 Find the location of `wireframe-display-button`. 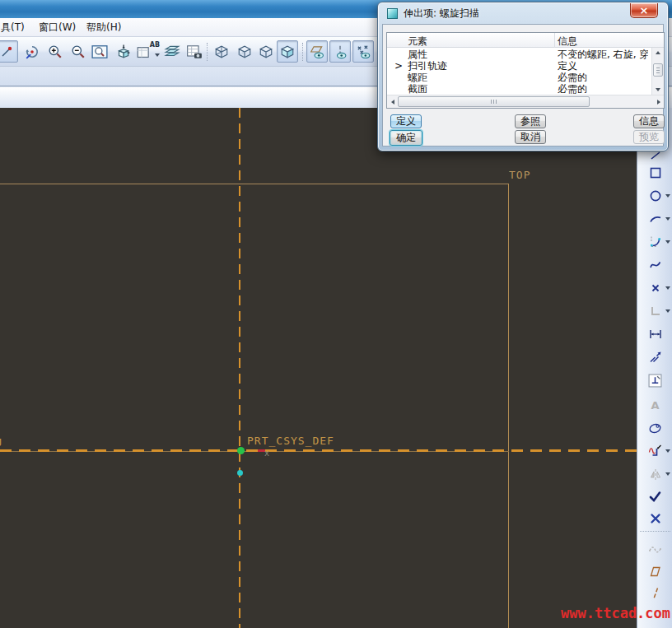

wireframe-display-button is located at coordinates (222, 51).